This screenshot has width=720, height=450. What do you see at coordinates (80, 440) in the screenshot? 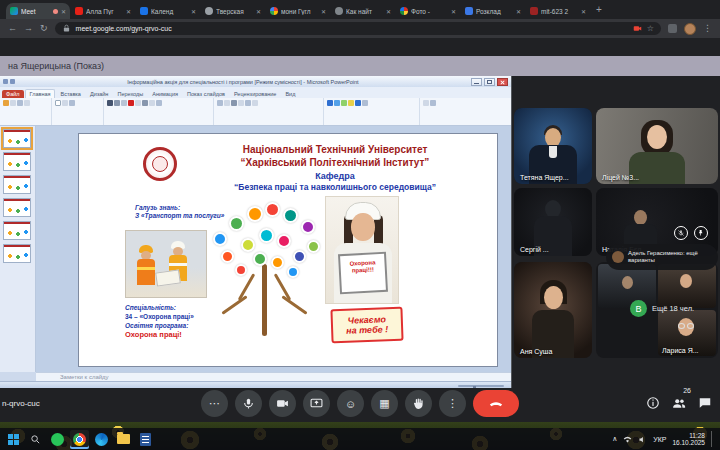
I see `taskbar-chrome-icon` at bounding box center [80, 440].